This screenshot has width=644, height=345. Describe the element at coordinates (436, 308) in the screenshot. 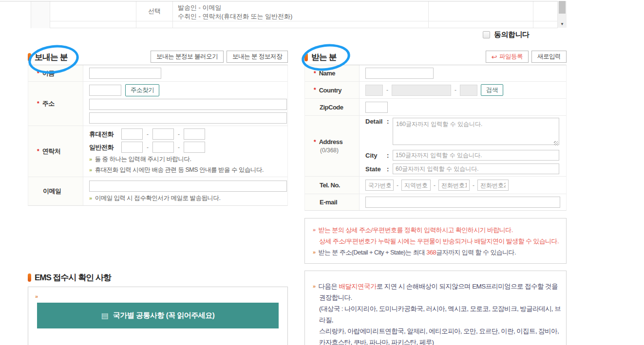

I see `delay-country-notice-box: » 다음은 배달지연국가로 지연 시 손해배상이 되지않으며 EMS프리미엄으로…` at that location.